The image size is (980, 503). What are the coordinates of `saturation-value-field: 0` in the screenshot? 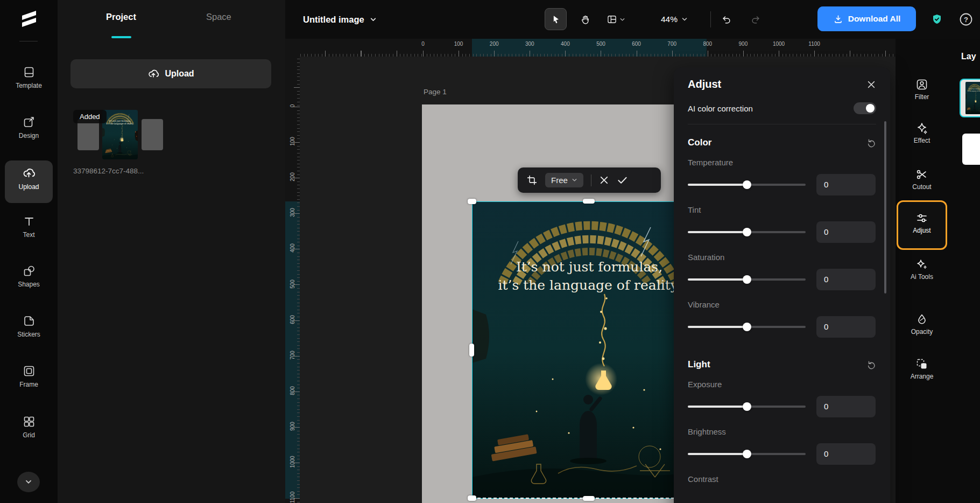 It's located at (846, 280).